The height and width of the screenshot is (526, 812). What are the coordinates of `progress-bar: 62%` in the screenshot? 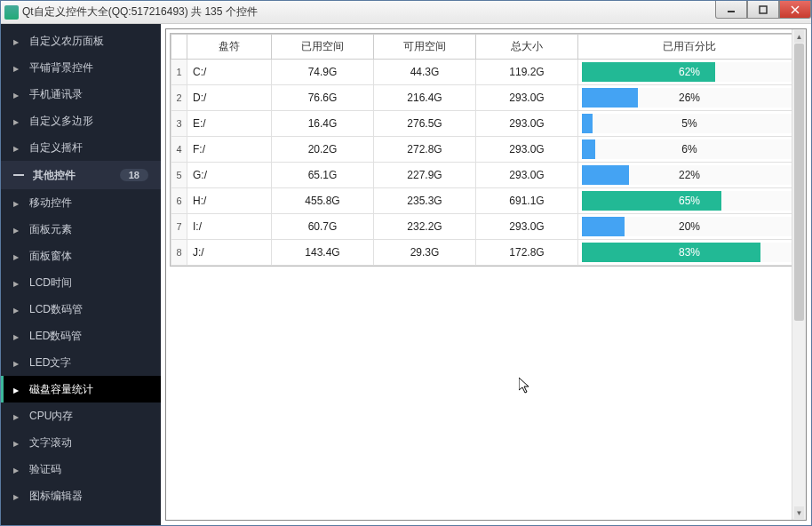 It's located at (689, 72).